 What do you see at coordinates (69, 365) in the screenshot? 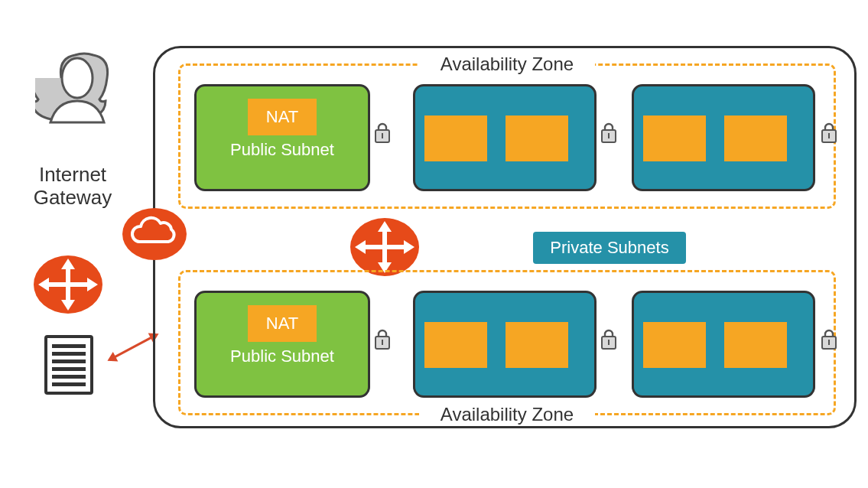
I see `server-icon` at bounding box center [69, 365].